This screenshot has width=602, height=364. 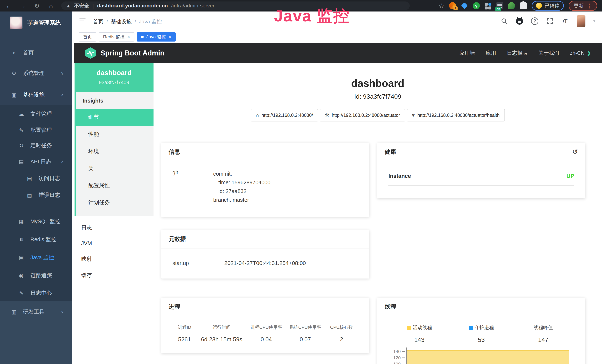 I want to click on metadata-card: 元数据 startup 2021-04-27T00:44:31.254+08:0…, so click(x=265, y=254).